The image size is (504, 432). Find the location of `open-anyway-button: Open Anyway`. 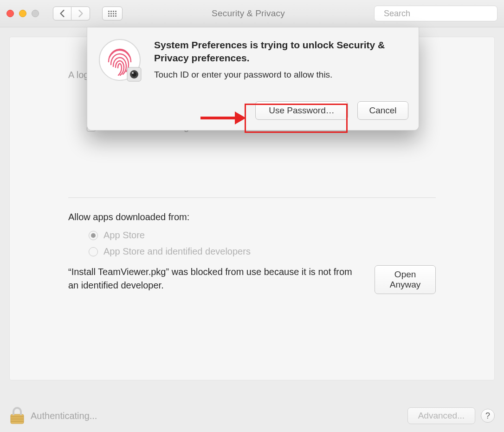

open-anyway-button: Open Anyway is located at coordinates (405, 280).